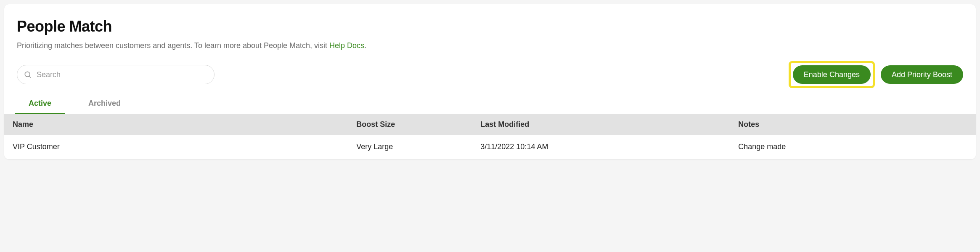  Describe the element at coordinates (116, 75) in the screenshot. I see `search-input` at that location.